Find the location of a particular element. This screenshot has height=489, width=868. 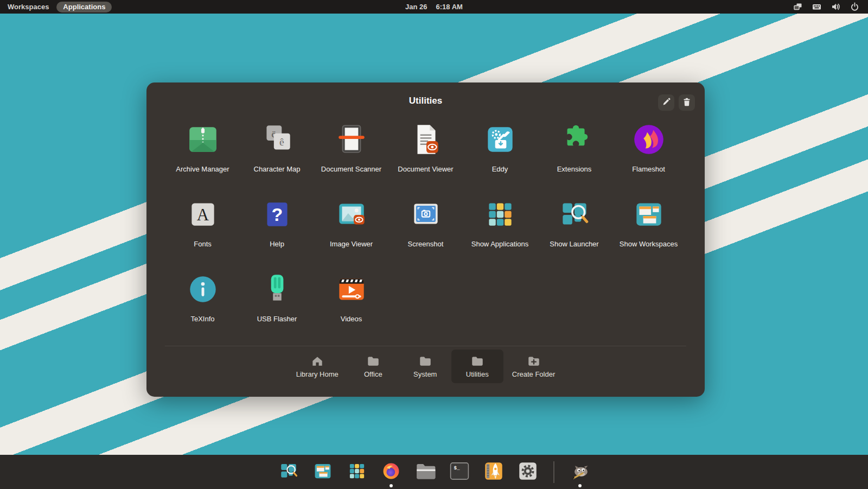

image-viewer-icon is located at coordinates (352, 214).